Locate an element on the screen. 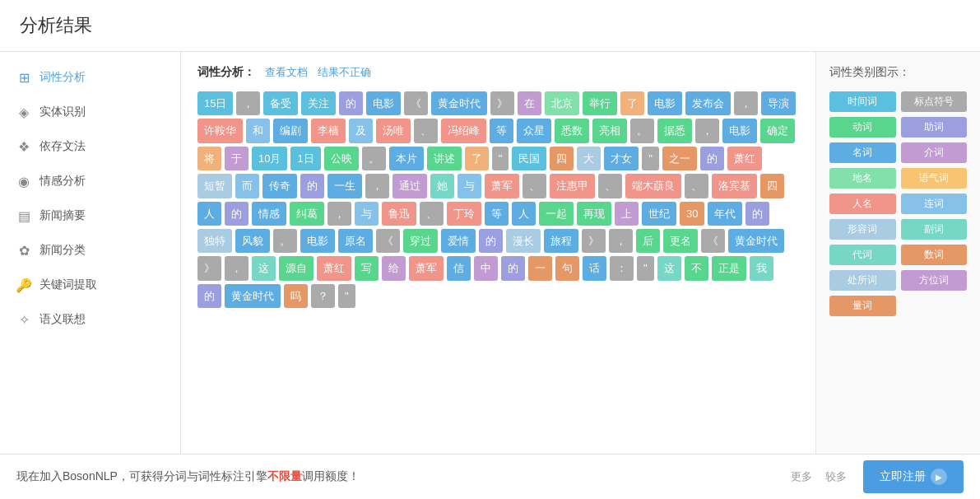  word-tag: ？ is located at coordinates (323, 296).